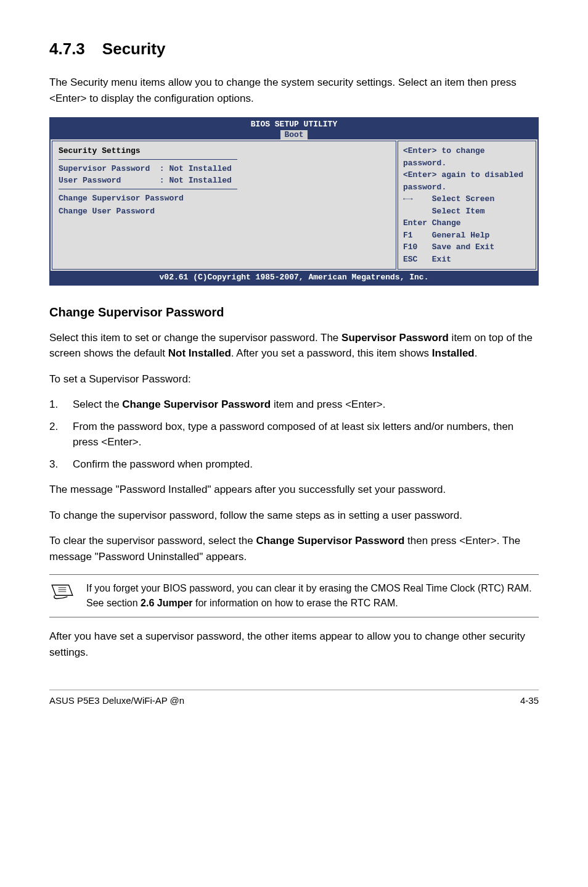 The image size is (588, 887). What do you see at coordinates (294, 205) in the screenshot?
I see `bios-body: Security Settings Supervisor Password : …` at bounding box center [294, 205].